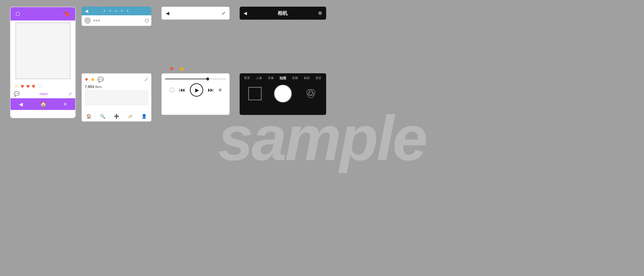 This screenshot has width=644, height=276. Describe the element at coordinates (182, 90) in the screenshot. I see `prev-track-icon: ⏮` at that location.